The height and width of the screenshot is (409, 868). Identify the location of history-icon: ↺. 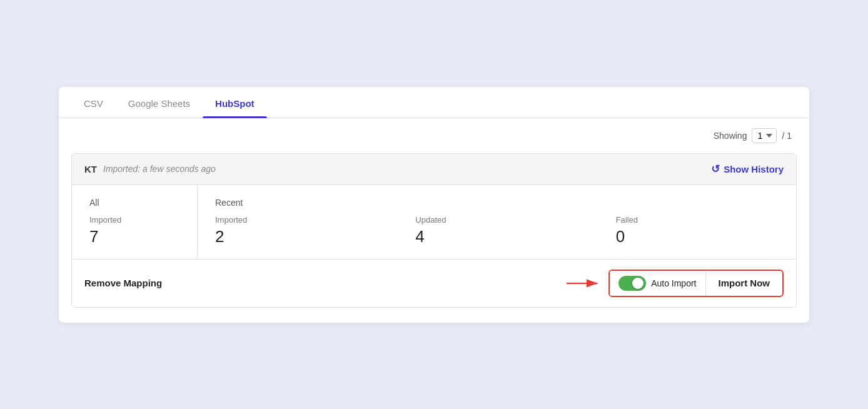
(715, 169).